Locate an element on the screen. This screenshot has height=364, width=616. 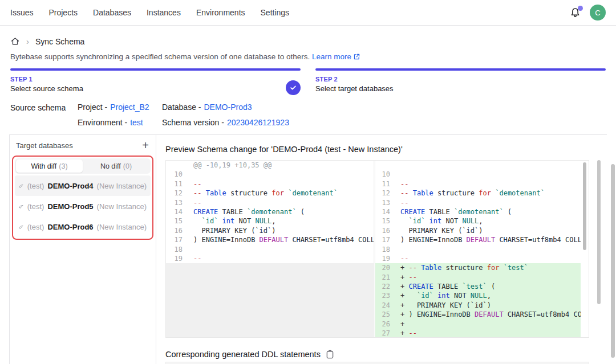
preview-panel-scrollbar is located at coordinates (599, 232).